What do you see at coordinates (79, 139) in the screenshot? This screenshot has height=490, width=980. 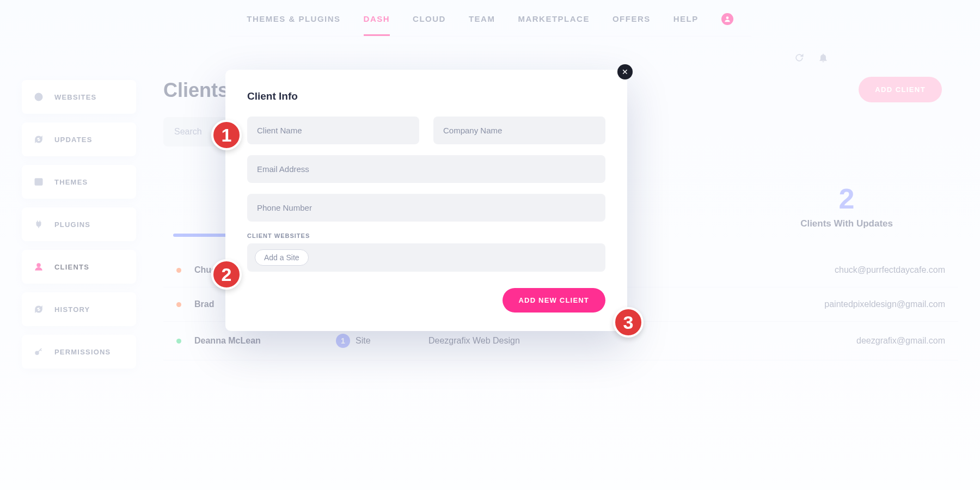 I see `sidebar-item-updates: UPDATES` at bounding box center [79, 139].